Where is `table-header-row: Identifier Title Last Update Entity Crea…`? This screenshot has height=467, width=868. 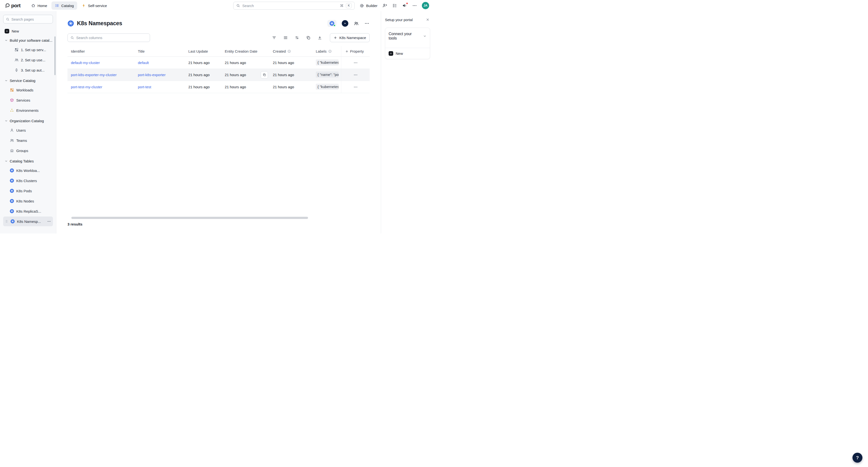 table-header-row: Identifier Title Last Update Entity Crea… is located at coordinates (218, 52).